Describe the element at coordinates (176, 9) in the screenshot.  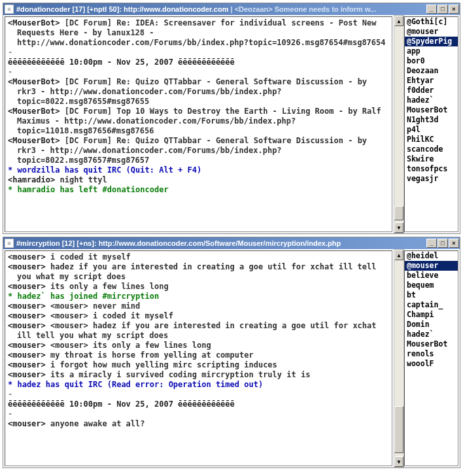
I see `title-url: http://www.donationcoder.com` at that location.